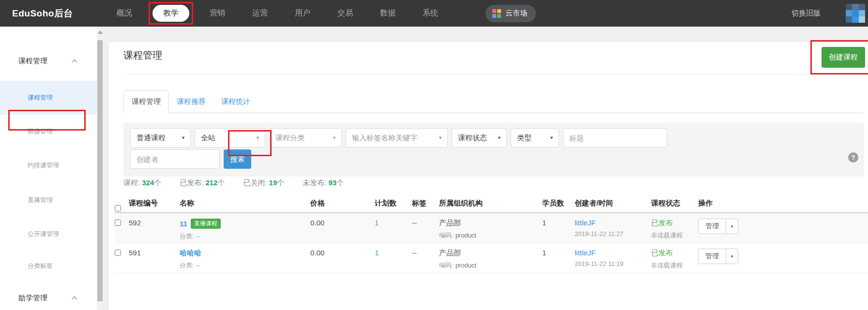 The height and width of the screenshot is (310, 868). Describe the element at coordinates (206, 223) in the screenshot. I see `live-course-badge: 直播课程` at that location.